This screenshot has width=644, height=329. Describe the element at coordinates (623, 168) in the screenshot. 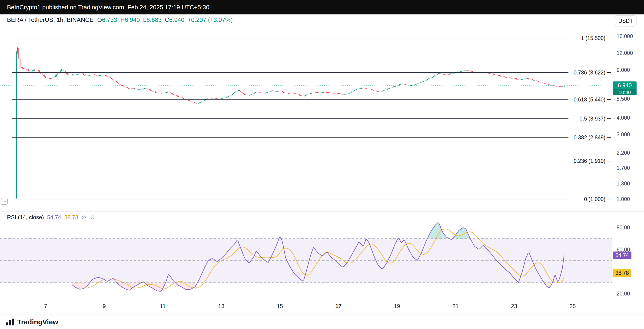

I see `svg-text: 1.700` at that location.